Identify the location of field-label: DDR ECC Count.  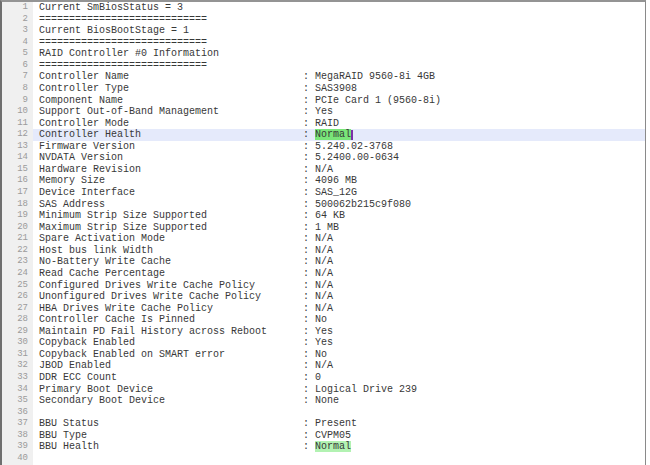
(171, 378).